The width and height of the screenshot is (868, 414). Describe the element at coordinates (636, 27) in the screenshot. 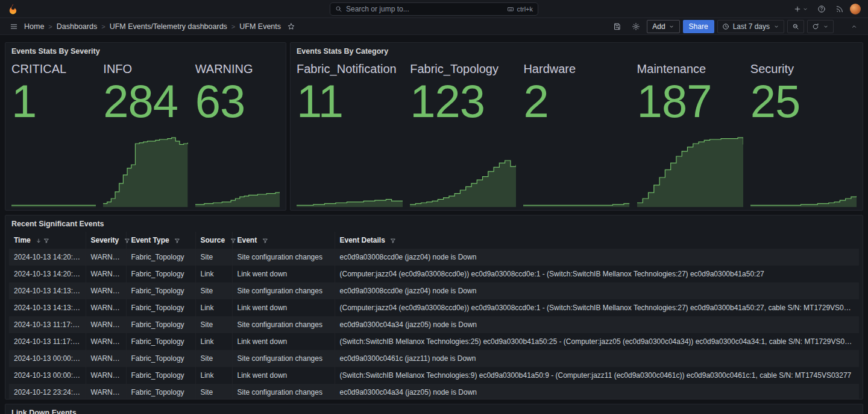

I see `dashboard-settings-button` at that location.